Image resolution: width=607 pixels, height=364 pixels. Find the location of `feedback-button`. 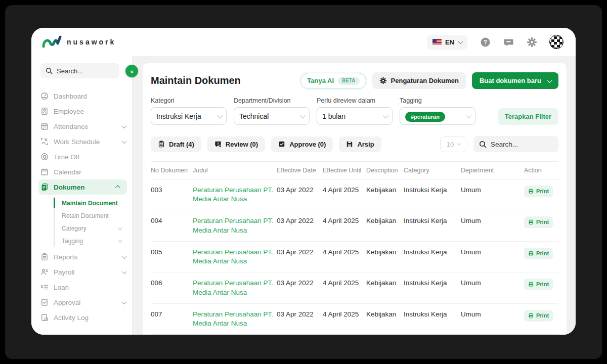

feedback-button is located at coordinates (508, 42).